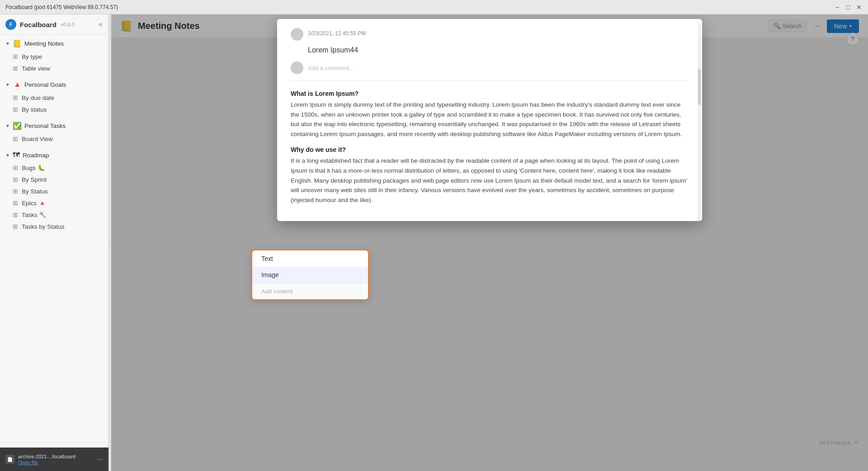 The width and height of the screenshot is (868, 471). I want to click on sidebar-item-by-status-goals: ⊞ By status, so click(54, 109).